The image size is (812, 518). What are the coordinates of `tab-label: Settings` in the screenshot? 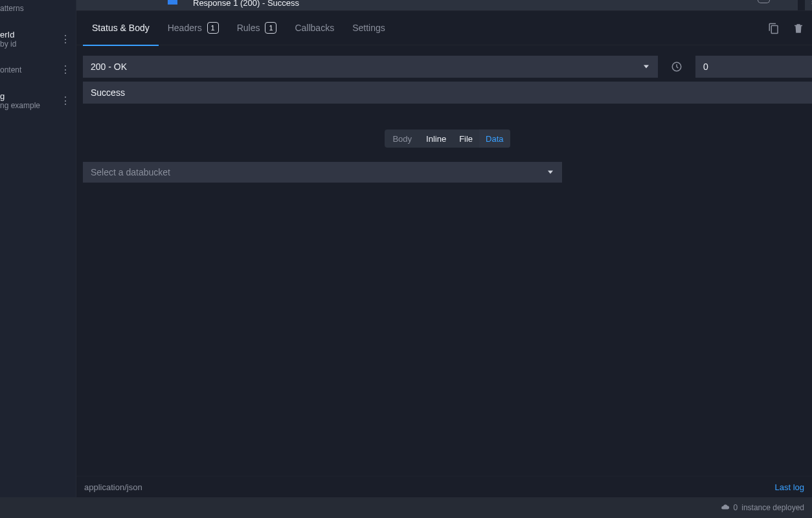 It's located at (369, 28).